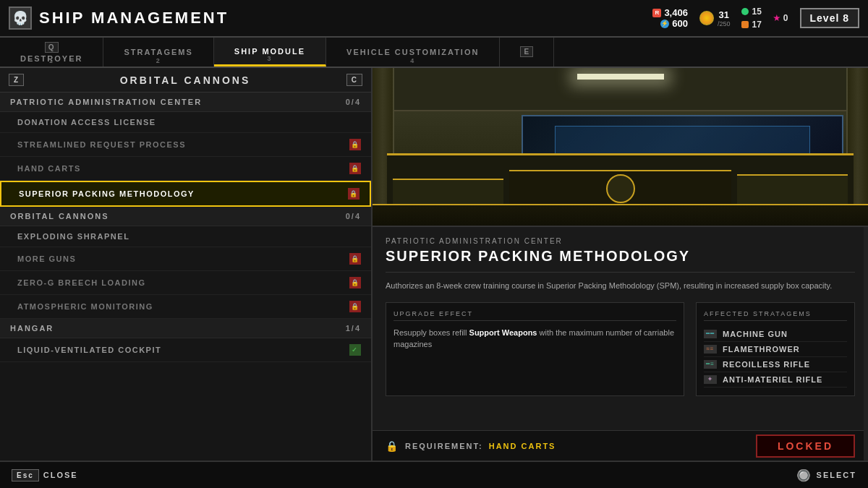 The image size is (868, 488). Describe the element at coordinates (657, 13) in the screenshot. I see `r-icon: R` at that location.